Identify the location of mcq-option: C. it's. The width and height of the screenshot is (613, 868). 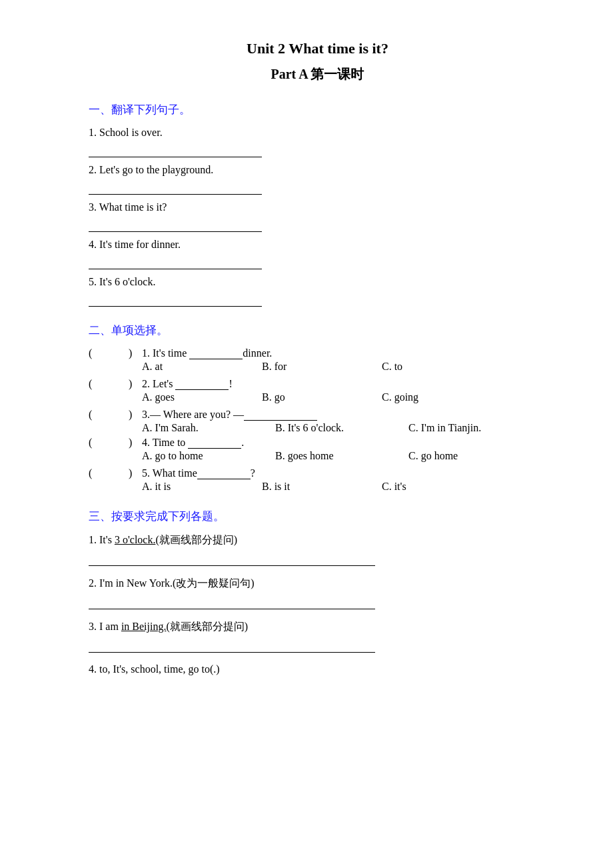
(442, 487).